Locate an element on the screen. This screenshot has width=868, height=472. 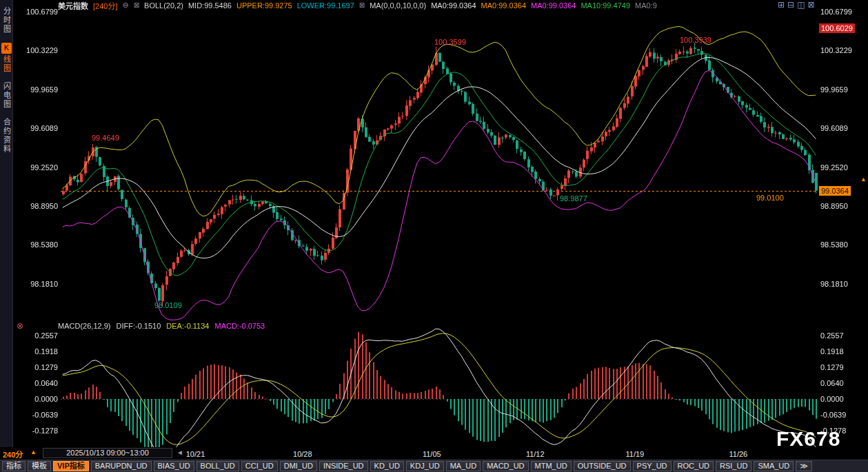
layout-icons: ⊞⊟◫⊠ is located at coordinates (796, 6).